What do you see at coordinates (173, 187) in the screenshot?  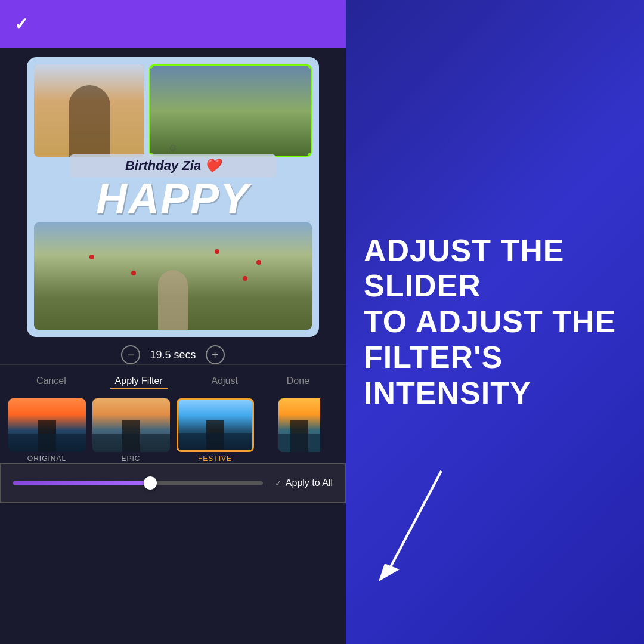 I see `birthday-section: ☺ Birthday Zia ❤️ HAPPY` at bounding box center [173, 187].